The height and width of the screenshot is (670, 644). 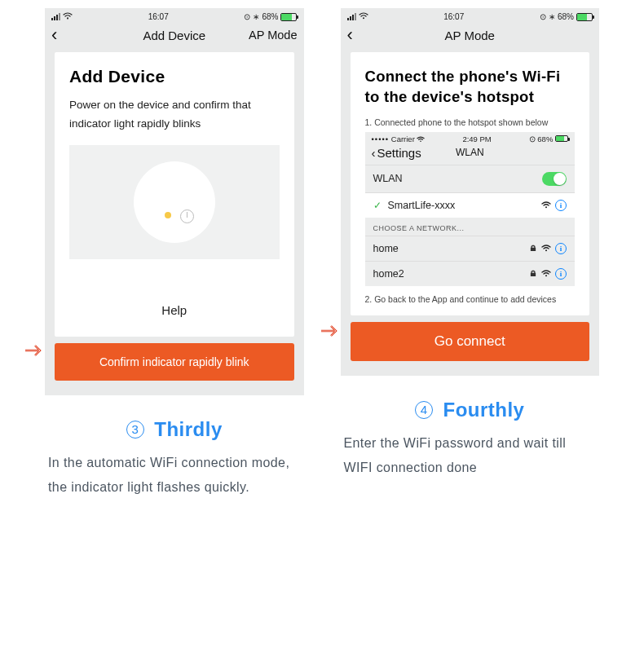 What do you see at coordinates (424, 410) in the screenshot?
I see `step-number: 4` at bounding box center [424, 410].